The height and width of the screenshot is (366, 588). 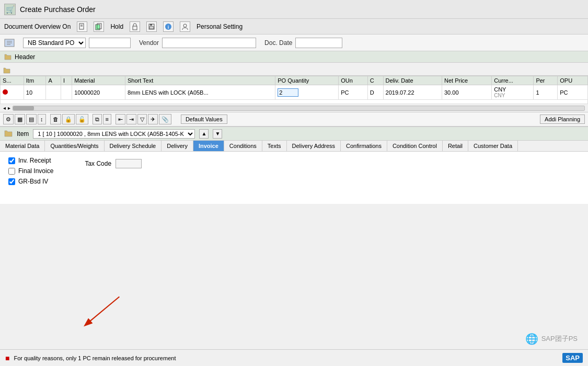 What do you see at coordinates (117, 27) in the screenshot?
I see `hold-btn: Hold` at bounding box center [117, 27].